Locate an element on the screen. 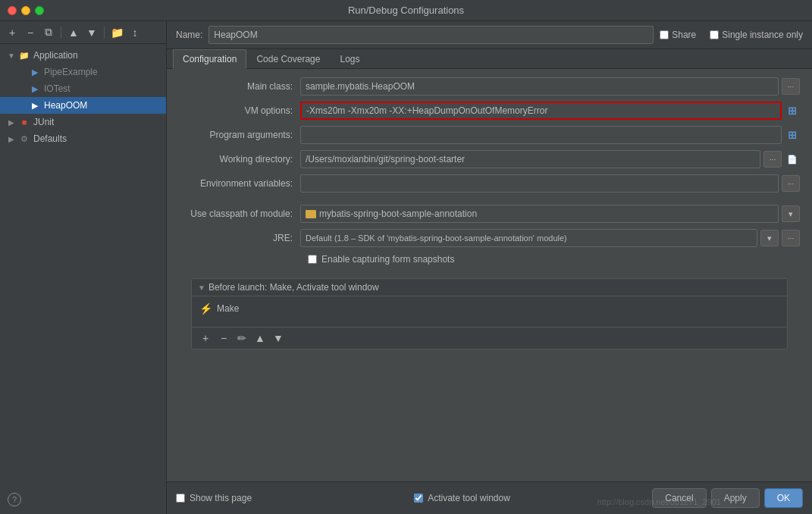 This screenshot has width=812, height=514. working-dir-label: Working directory: is located at coordinates (240, 159).